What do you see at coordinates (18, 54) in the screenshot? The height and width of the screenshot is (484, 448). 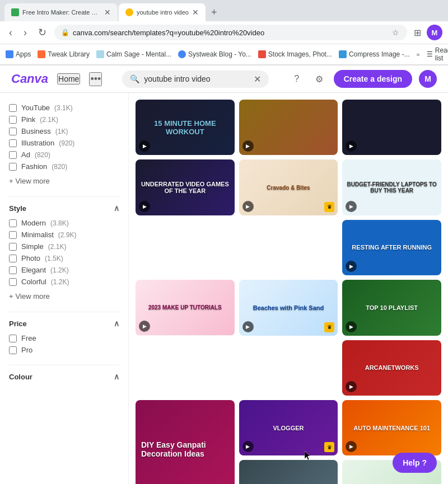 I see `bookmark-apps: Apps` at bounding box center [18, 54].